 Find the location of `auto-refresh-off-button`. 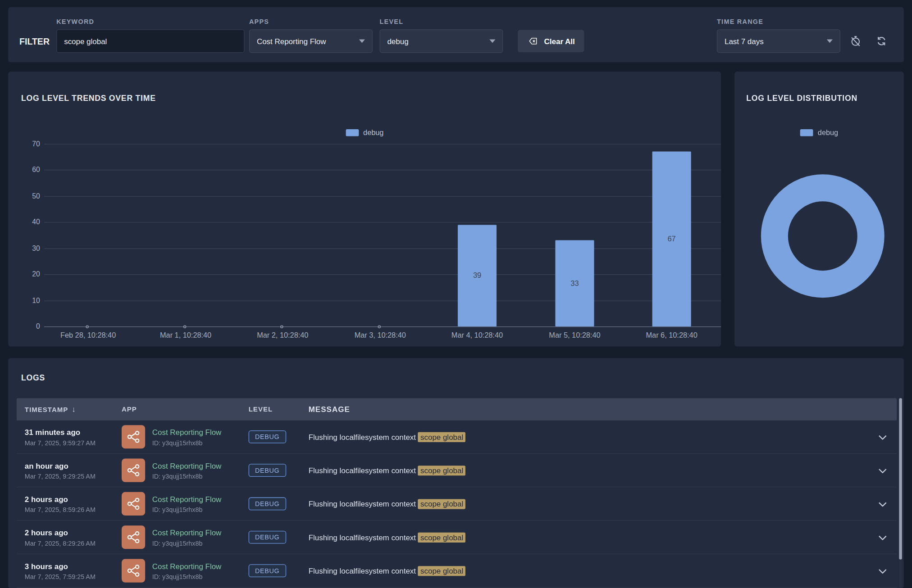

auto-refresh-off-button is located at coordinates (855, 41).